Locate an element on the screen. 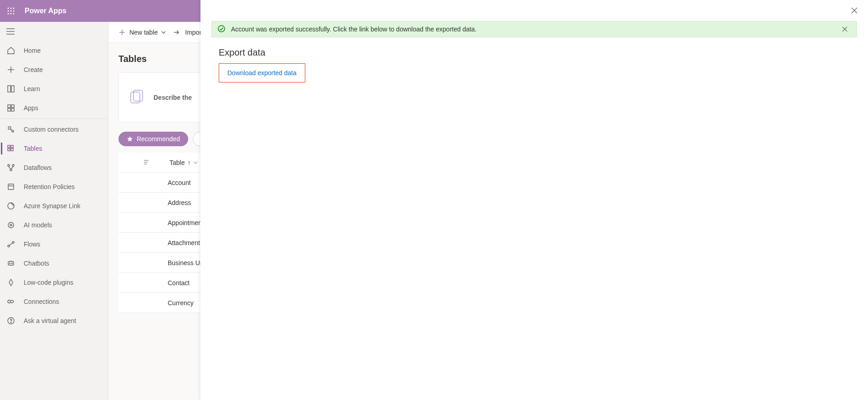  nav-apps: Apps is located at coordinates (54, 108).